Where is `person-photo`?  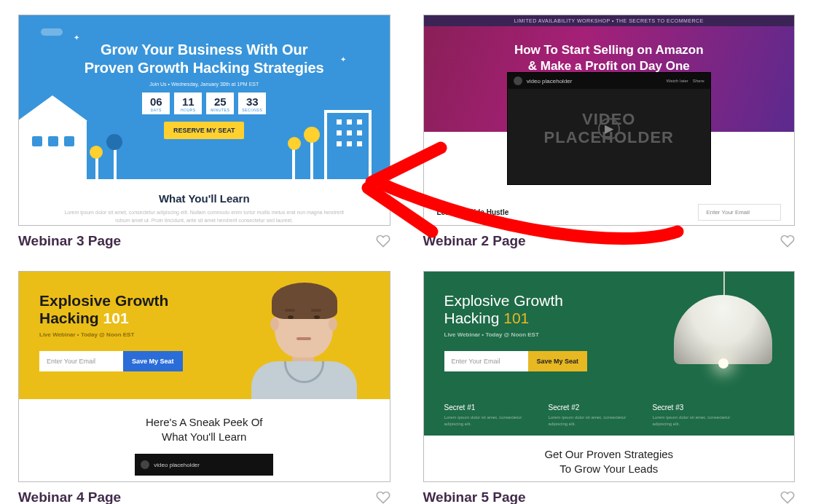 person-photo is located at coordinates (306, 341).